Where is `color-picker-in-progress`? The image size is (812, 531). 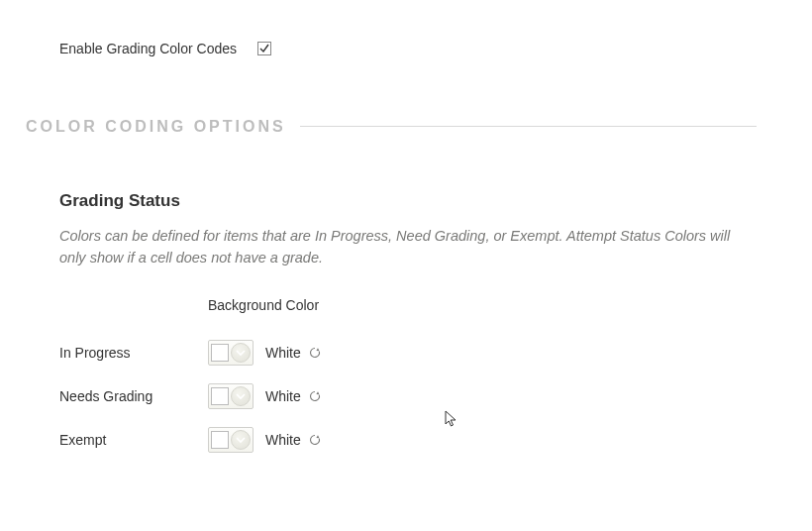 color-picker-in-progress is located at coordinates (231, 353).